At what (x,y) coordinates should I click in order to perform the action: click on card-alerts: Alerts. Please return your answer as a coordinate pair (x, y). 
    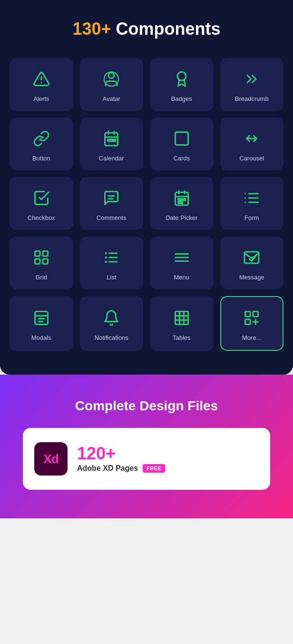
    Looking at the image, I should click on (41, 85).